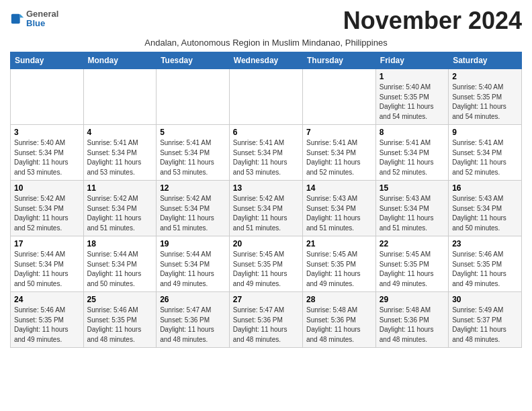 The width and height of the screenshot is (532, 411). What do you see at coordinates (193, 153) in the screenshot?
I see `calendar-cell: 5Sunrise: 5:41 AM Sunset: 5:34 PM Daylig…` at bounding box center [193, 153].